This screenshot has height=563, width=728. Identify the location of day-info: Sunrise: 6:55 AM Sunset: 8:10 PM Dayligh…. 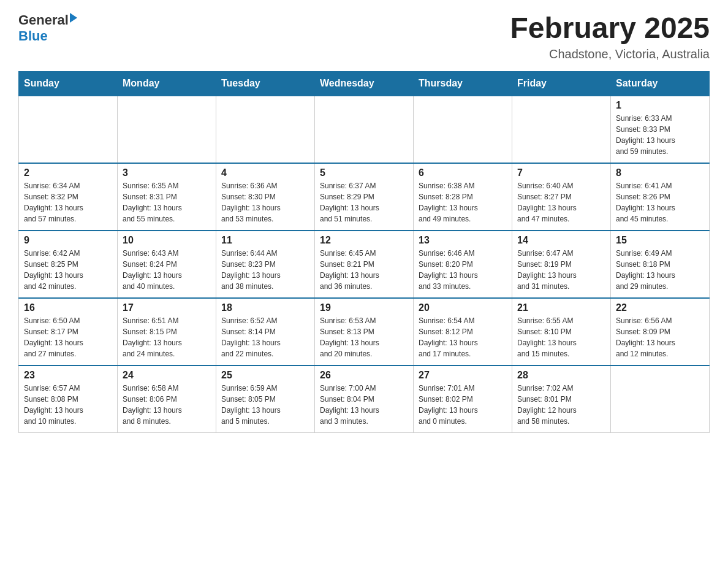
(561, 337).